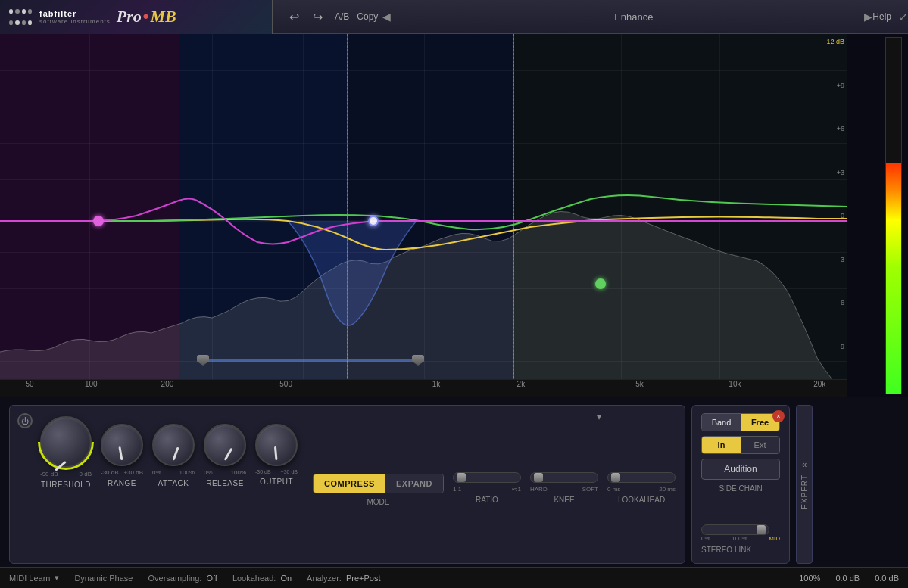  What do you see at coordinates (157, 472) in the screenshot?
I see `attack-min: 0%` at bounding box center [157, 472].